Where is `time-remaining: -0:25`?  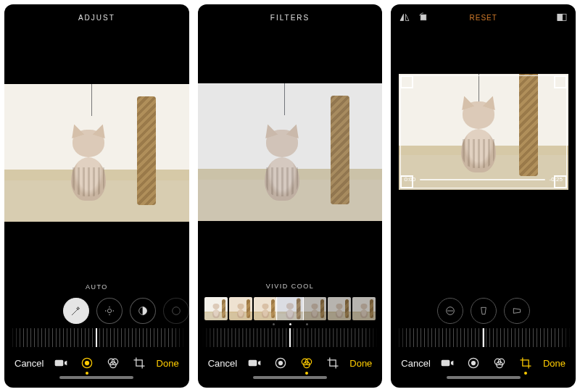 time-remaining: -0:25 is located at coordinates (556, 180).